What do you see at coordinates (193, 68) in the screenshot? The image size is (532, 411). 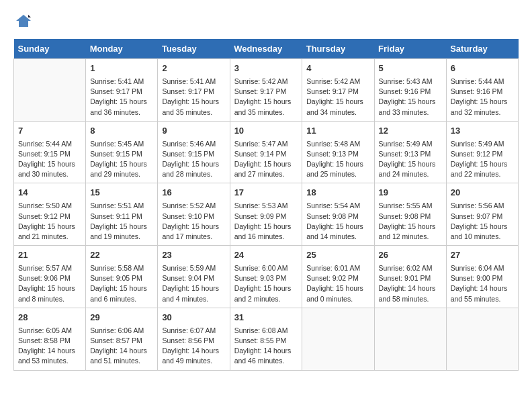 I see `day-number: 2` at bounding box center [193, 68].